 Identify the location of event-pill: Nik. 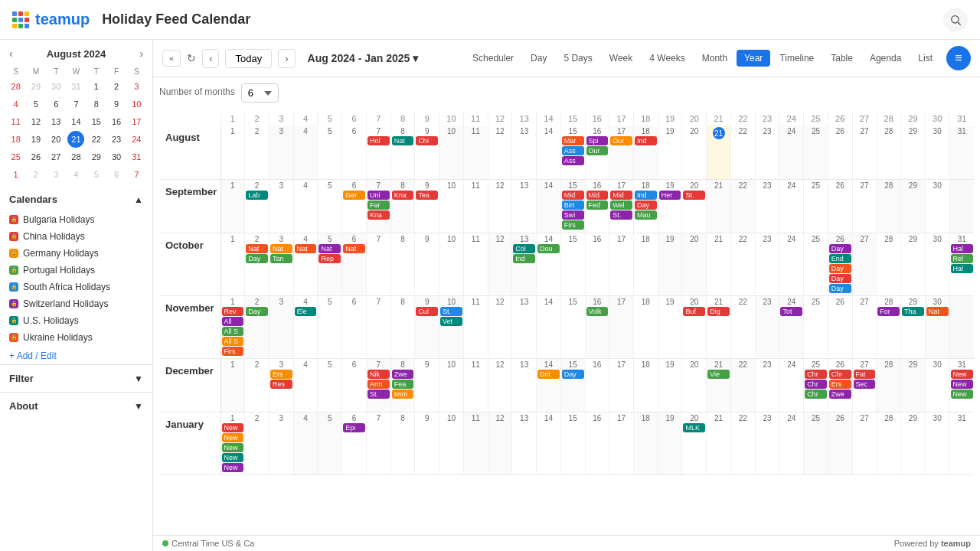
(378, 374).